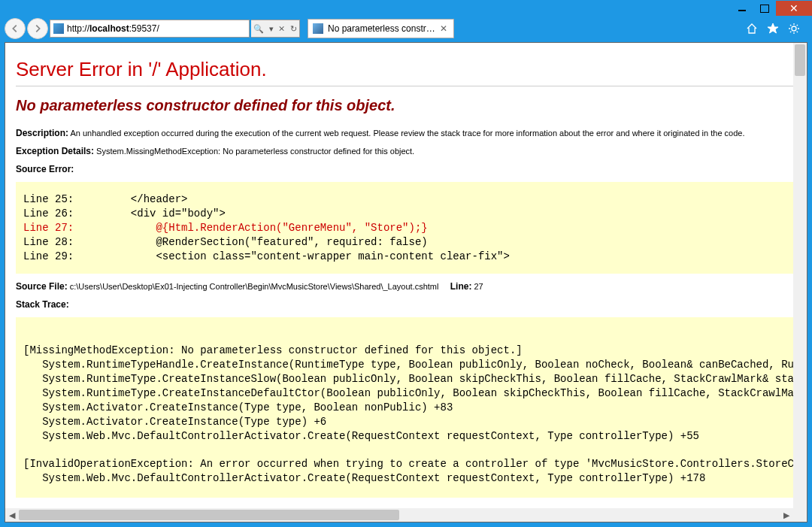  Describe the element at coordinates (765, 8) in the screenshot. I see `maximize-button` at that location.